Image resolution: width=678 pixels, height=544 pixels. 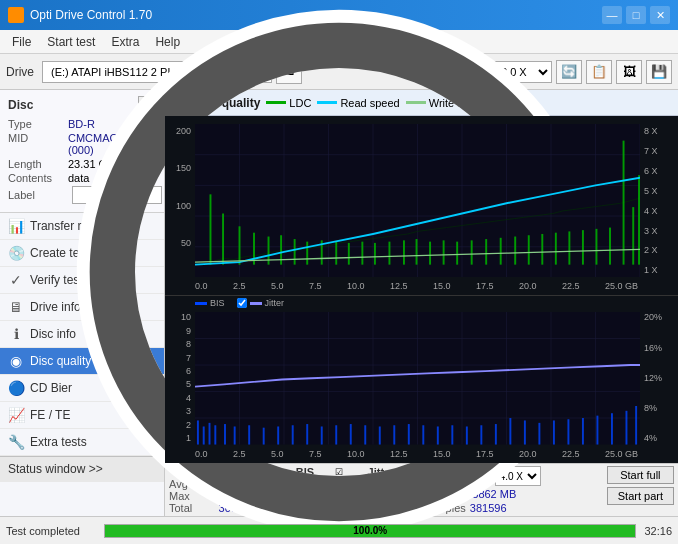 I want to click on y-right-5x: 5 X, so click(x=651, y=191).